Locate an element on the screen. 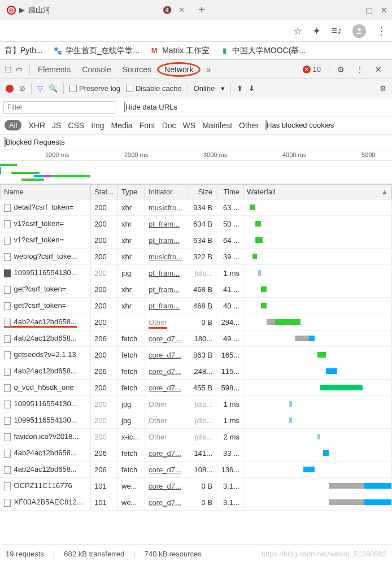 This screenshot has height=570, width=392. kebab-icon: ⋮ is located at coordinates (360, 69).